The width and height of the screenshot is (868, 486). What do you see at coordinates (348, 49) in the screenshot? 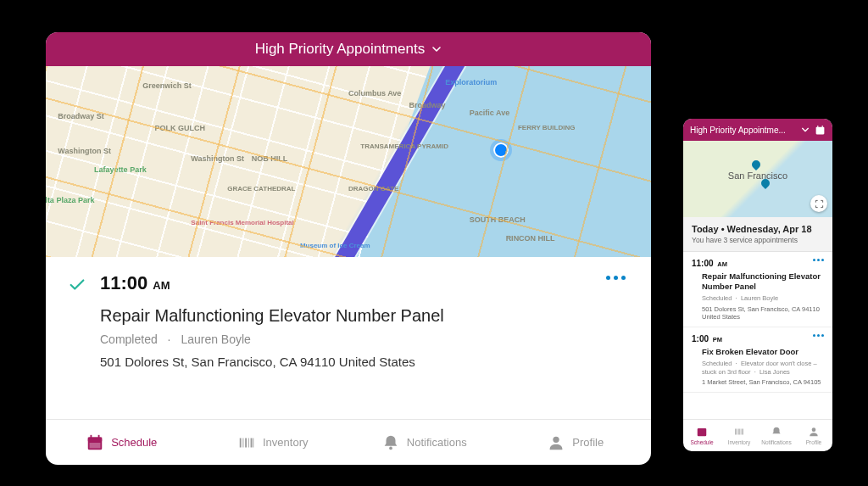
I see `view-selector: High Priority Appointments` at bounding box center [348, 49].